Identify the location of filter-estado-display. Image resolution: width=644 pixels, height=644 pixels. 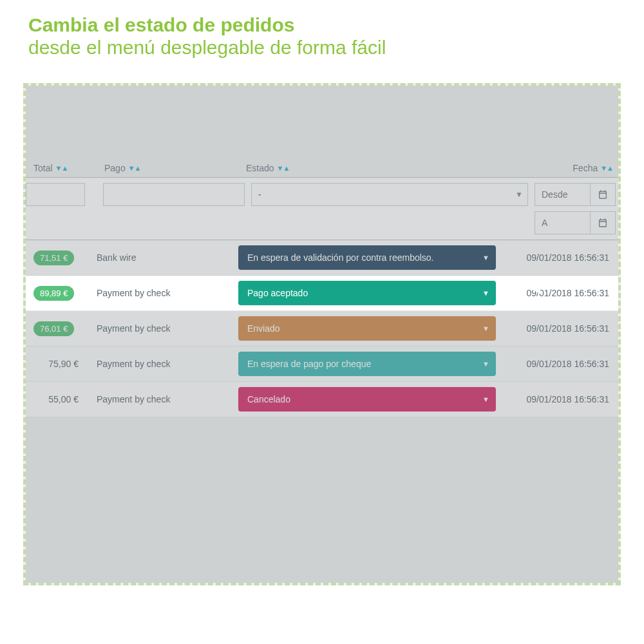
(390, 194).